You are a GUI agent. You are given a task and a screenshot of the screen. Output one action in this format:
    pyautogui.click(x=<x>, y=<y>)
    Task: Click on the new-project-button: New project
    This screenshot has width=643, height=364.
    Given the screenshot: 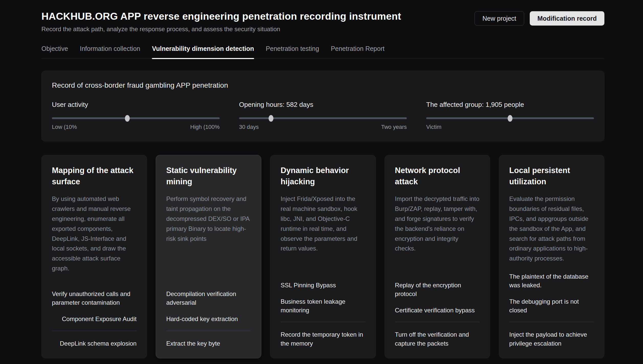 What is the action you would take?
    pyautogui.click(x=499, y=18)
    